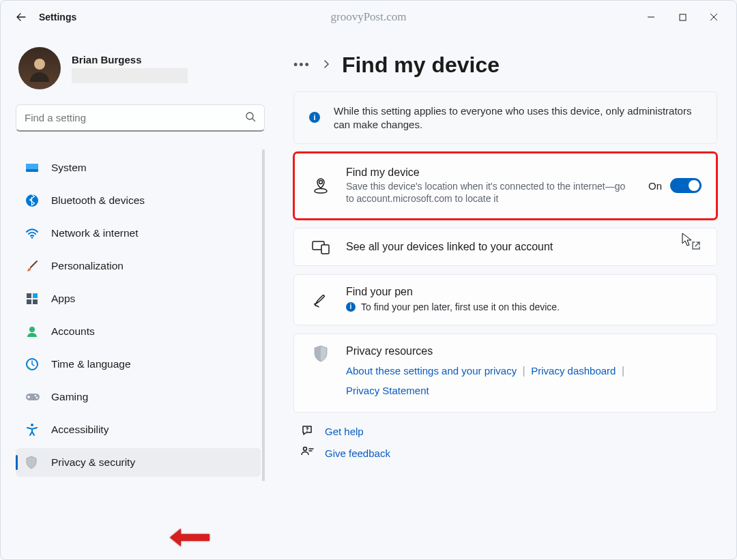 This screenshot has height=560, width=737. I want to click on nav-item-apps: Apps, so click(138, 299).